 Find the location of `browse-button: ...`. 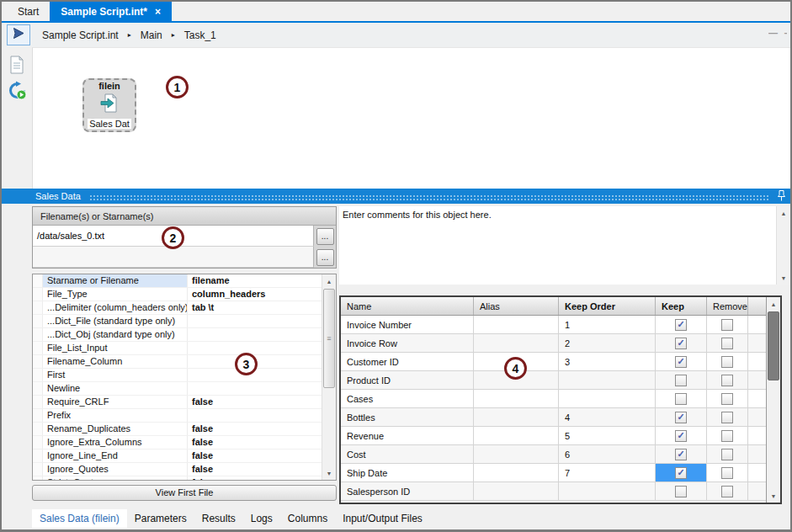

browse-button: ... is located at coordinates (325, 237).